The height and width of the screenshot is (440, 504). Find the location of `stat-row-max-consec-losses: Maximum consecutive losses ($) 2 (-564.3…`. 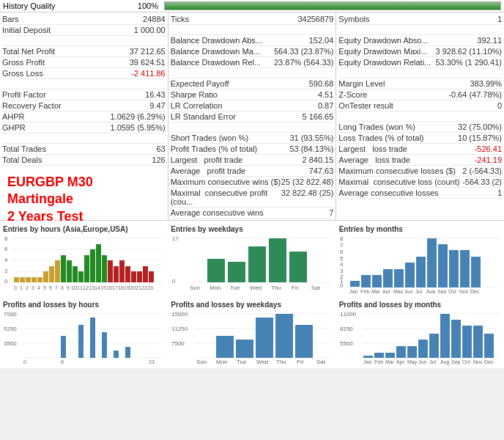

stat-row-max-consec-losses: Maximum consecutive losses ($) 2 (-564.3… is located at coordinates (420, 172).